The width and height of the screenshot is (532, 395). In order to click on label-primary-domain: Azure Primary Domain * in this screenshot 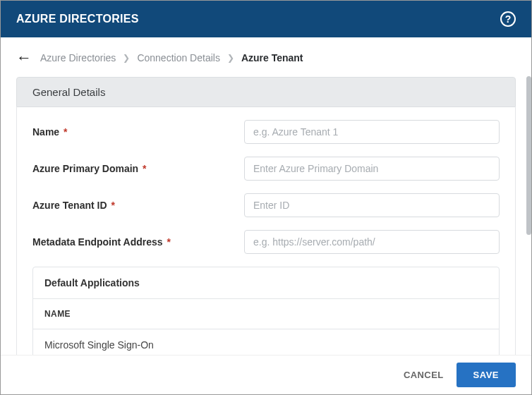, I will do `click(138, 169)`.